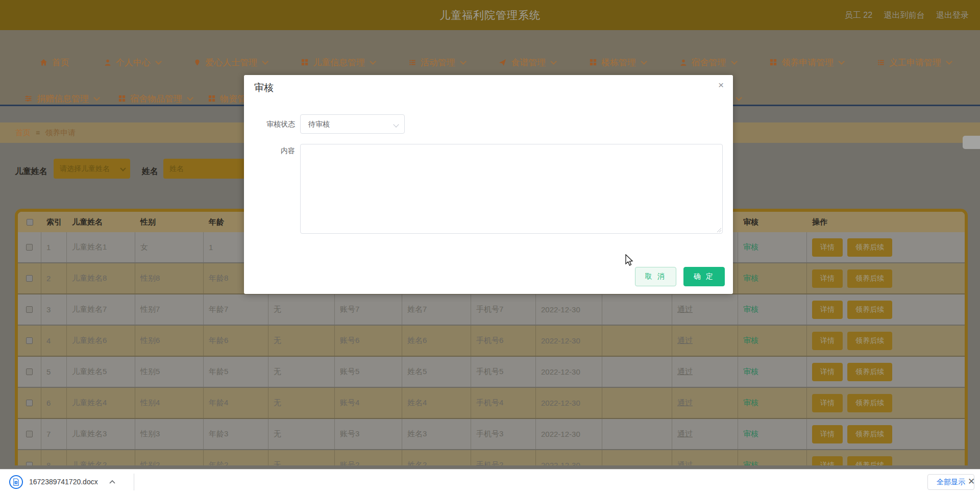 This screenshot has width=980, height=494. Describe the element at coordinates (319, 124) in the screenshot. I see `review-status-value: 待审核` at that location.